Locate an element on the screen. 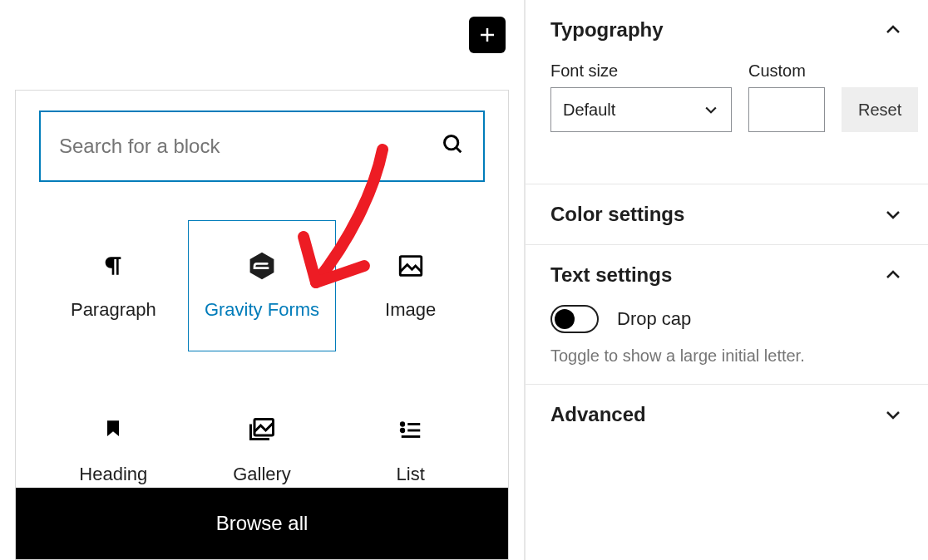 The width and height of the screenshot is (928, 560). search-box is located at coordinates (262, 146).